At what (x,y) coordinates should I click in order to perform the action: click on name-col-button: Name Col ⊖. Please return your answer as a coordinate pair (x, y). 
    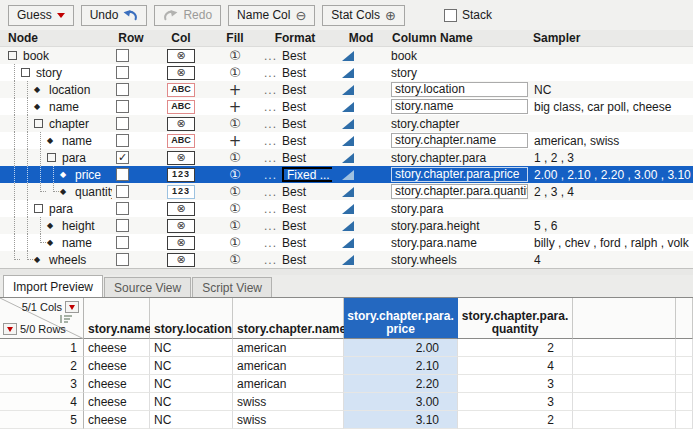
    Looking at the image, I should click on (272, 16).